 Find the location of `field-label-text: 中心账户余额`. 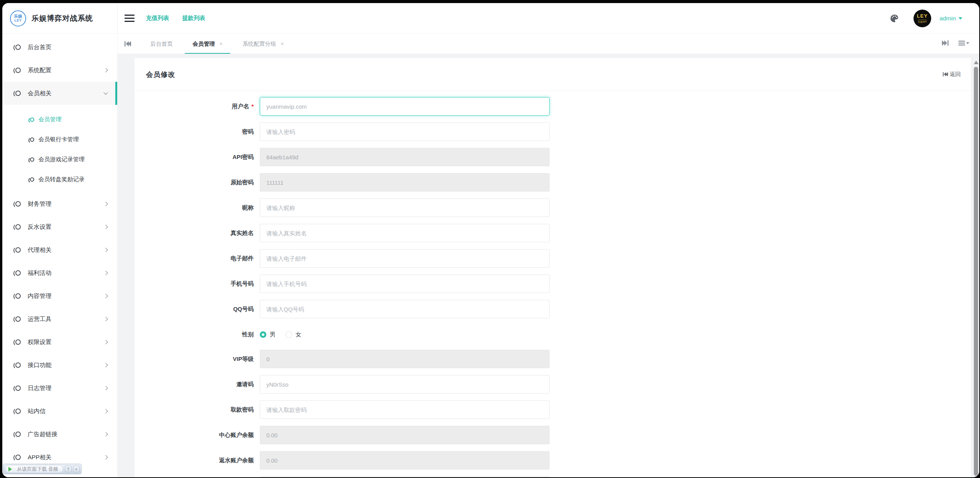

field-label-text: 中心账户余额 is located at coordinates (236, 435).